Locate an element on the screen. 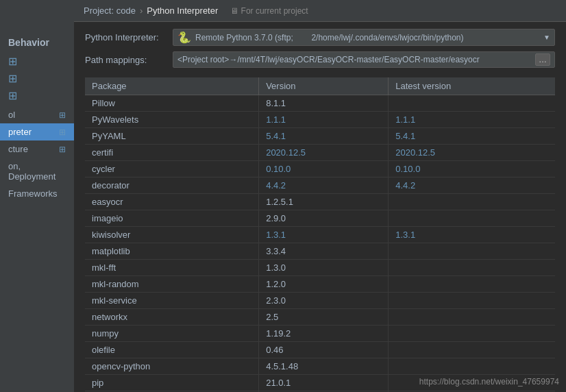  interpreter-dropdown-arrow: ▼ is located at coordinates (547, 37).